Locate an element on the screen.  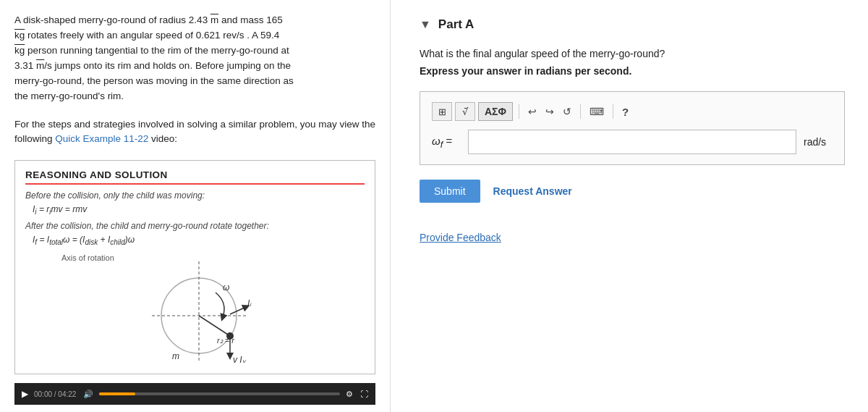
answer-instruction: Express your answer in radians per secon… is located at coordinates (632, 71).